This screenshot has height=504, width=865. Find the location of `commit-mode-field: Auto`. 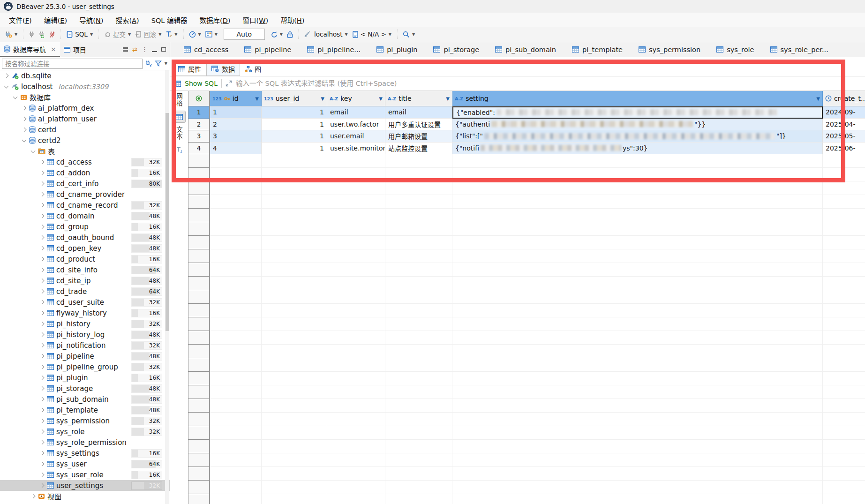

commit-mode-field: Auto is located at coordinates (244, 34).